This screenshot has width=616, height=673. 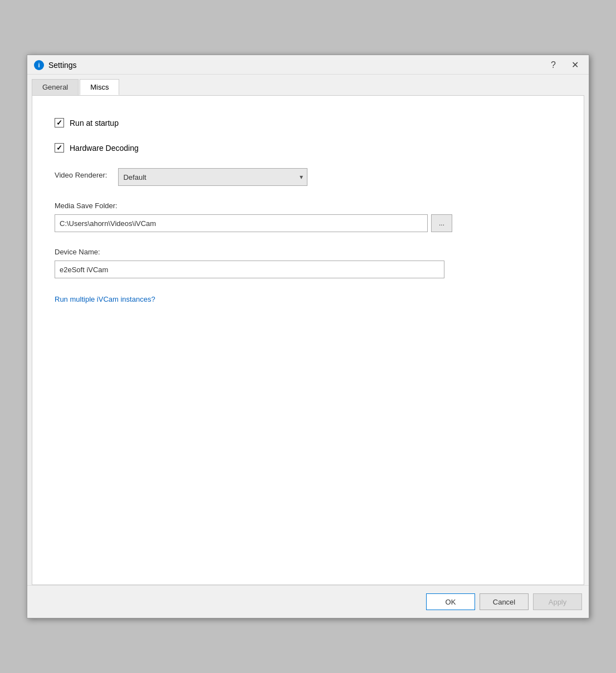 I want to click on media-save-folder-input, so click(x=241, y=223).